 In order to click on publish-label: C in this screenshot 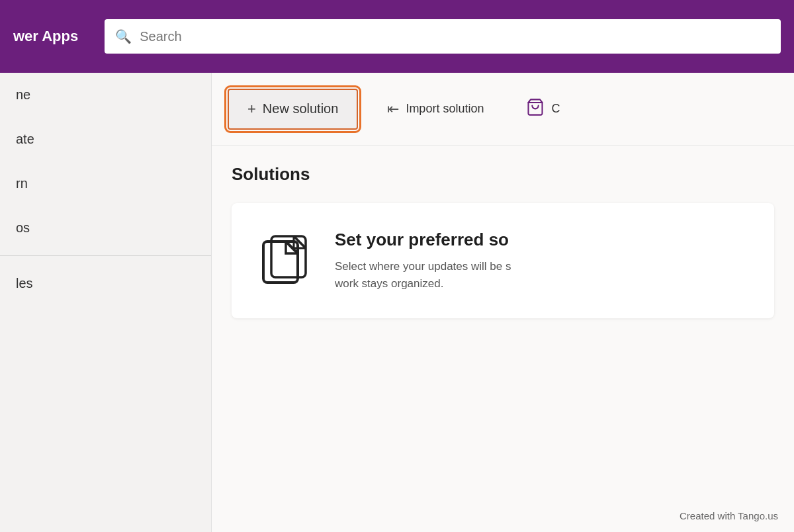, I will do `click(556, 109)`.